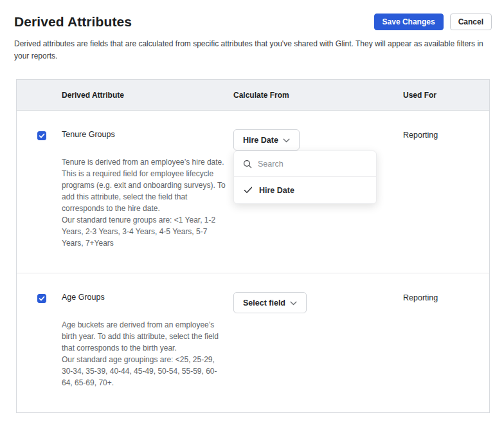  I want to click on page-title: Derived Attributes, so click(73, 22).